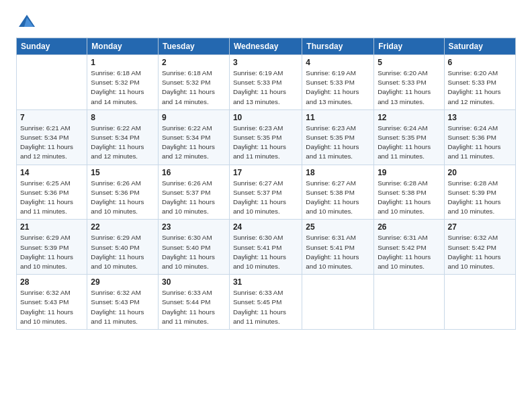  I want to click on day-number: 30, so click(193, 282).